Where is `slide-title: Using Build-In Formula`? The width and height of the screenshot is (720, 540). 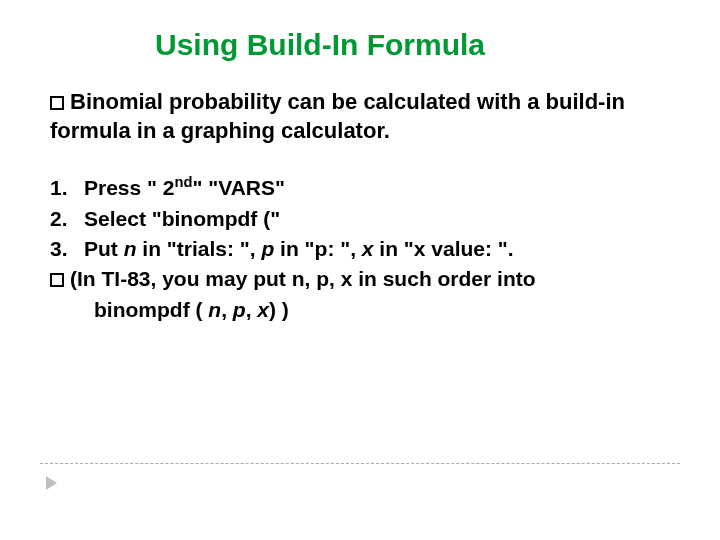
slide-title: Using Build-In Formula is located at coordinates (320, 45).